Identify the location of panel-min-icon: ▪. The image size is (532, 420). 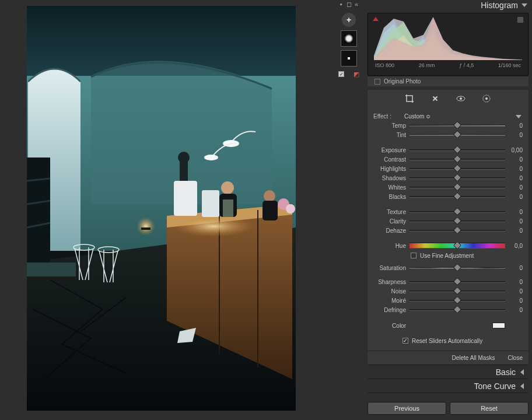
(341, 4).